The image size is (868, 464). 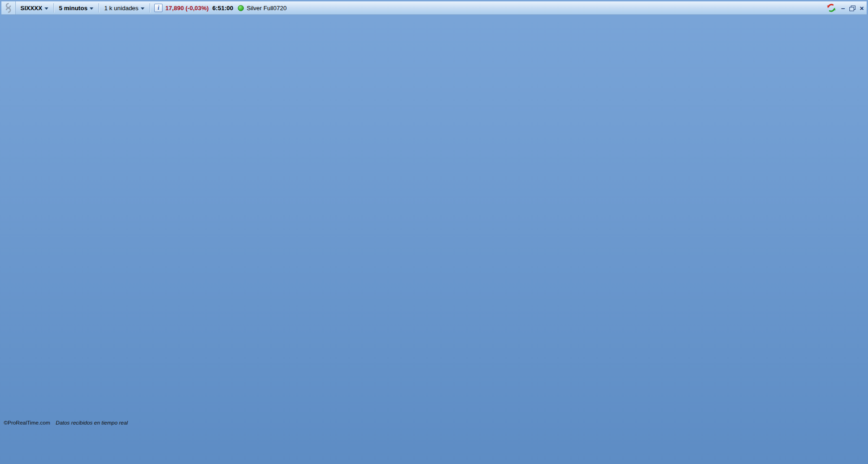 I want to click on units-selector: 1 k unidades, so click(x=124, y=8).